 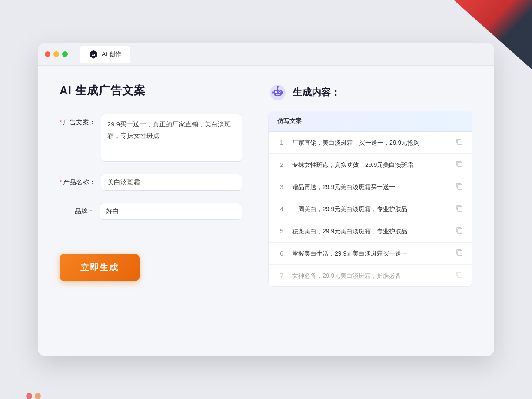 I want to click on row-text: 赠品再送，29.9元美白淡斑霜买一送一, so click(x=371, y=187).